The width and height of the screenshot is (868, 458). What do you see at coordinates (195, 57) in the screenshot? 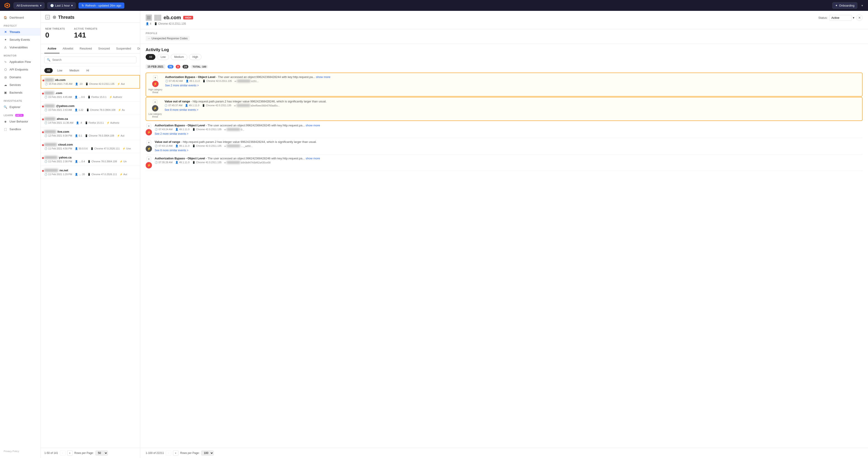
I see `activity-filter-btn-high: High` at bounding box center [195, 57].